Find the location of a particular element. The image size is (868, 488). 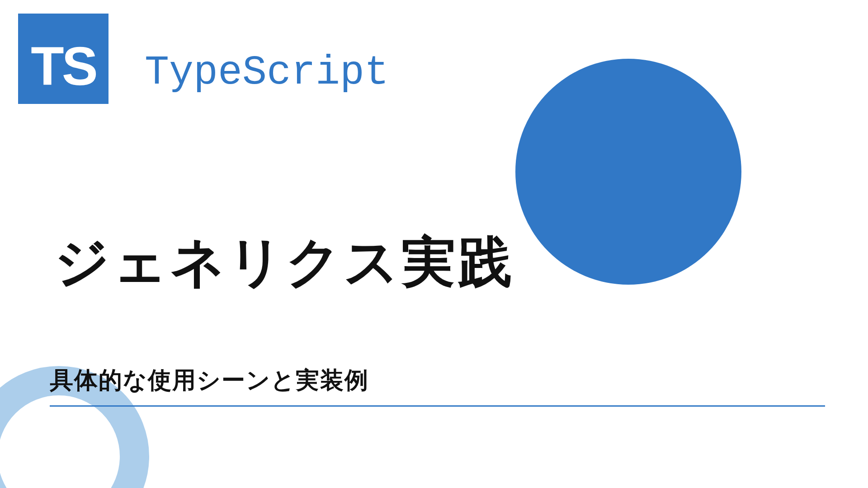

subtitle: 具体的な使用シーンと実装例 is located at coordinates (438, 384).